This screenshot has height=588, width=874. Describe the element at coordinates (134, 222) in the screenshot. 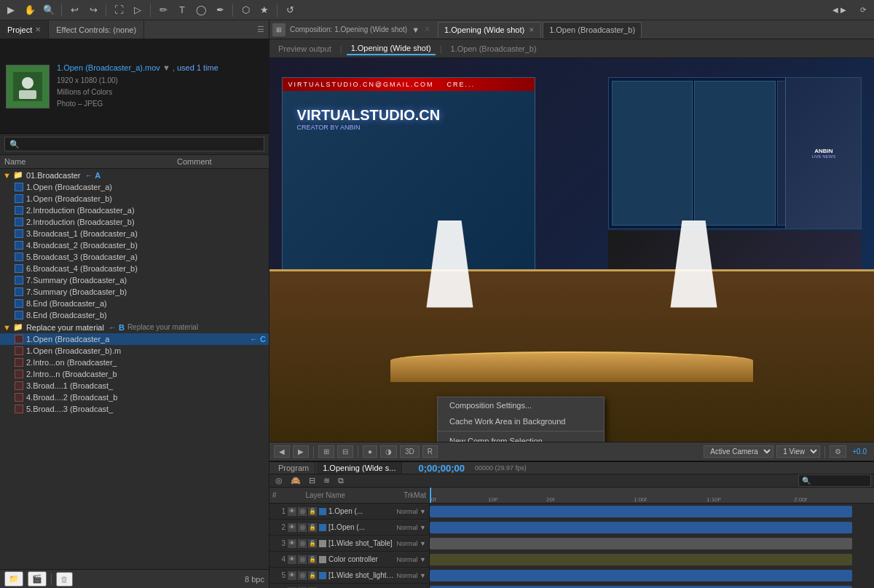

I see `file-2intro-b: 2.Introduction (Broadcaster_b)` at that location.